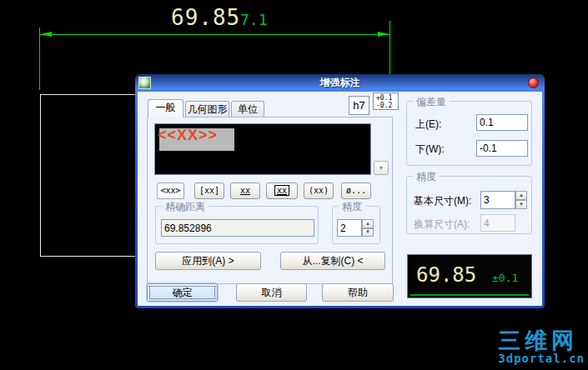 This screenshot has height=370, width=588. What do you see at coordinates (541, 348) in the screenshot?
I see `watermark: 三维网 3dportal.cn` at bounding box center [541, 348].